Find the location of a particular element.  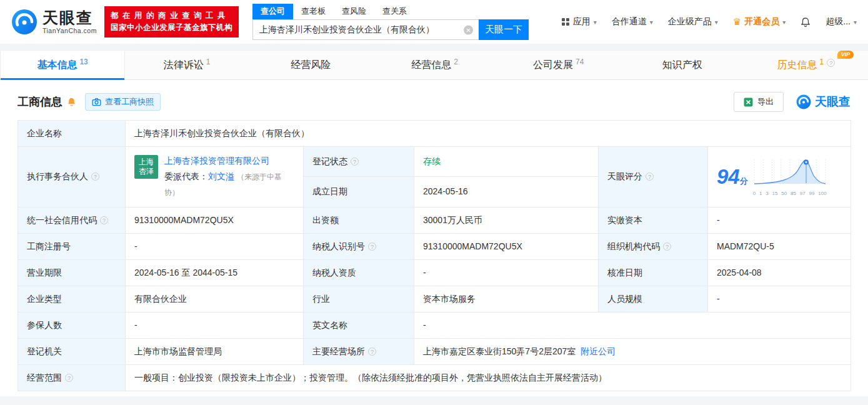

label-cell: 核准日期 is located at coordinates (654, 272).